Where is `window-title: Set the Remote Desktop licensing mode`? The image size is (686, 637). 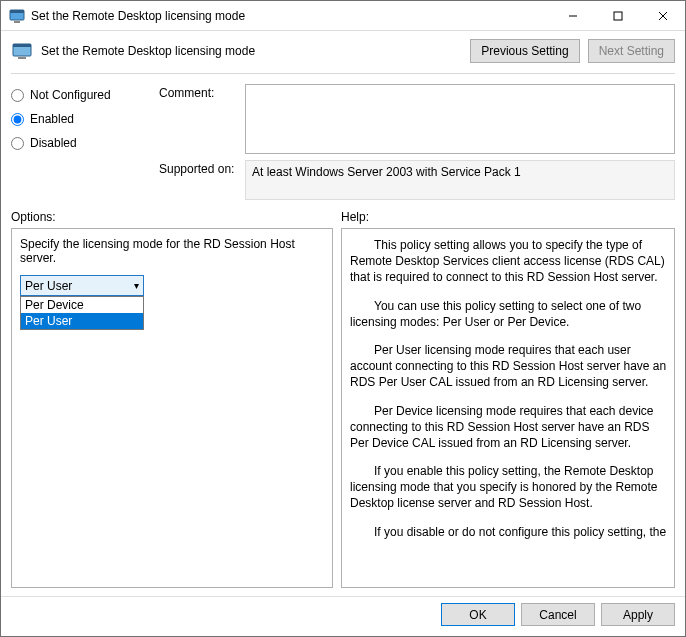
window-title: Set the Remote Desktop licensing mode is located at coordinates (290, 16).